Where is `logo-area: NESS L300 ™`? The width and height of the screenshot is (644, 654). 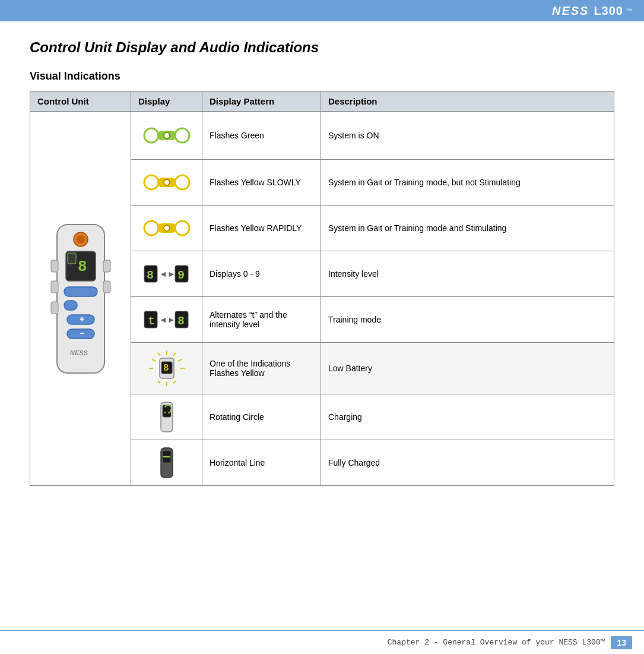 logo-area: NESS L300 ™ is located at coordinates (592, 11).